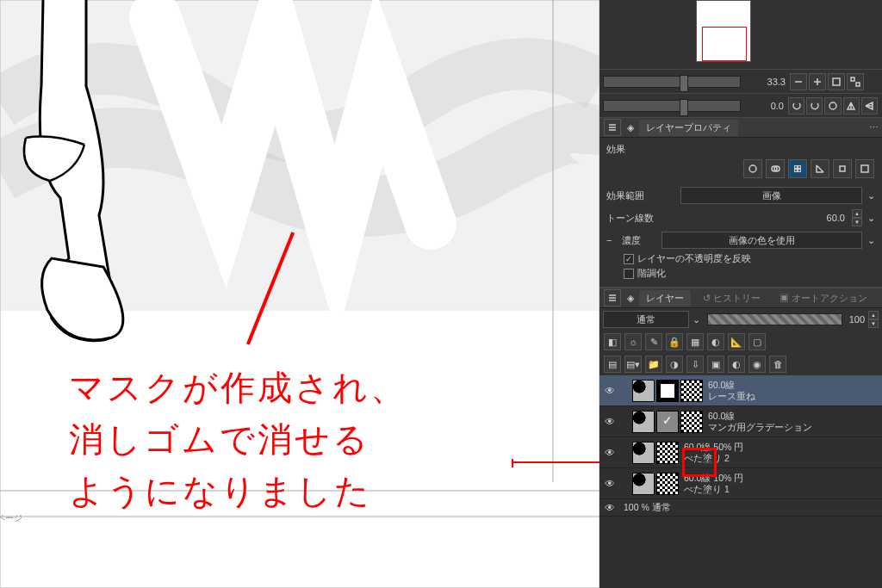 The image size is (882, 588). Describe the element at coordinates (855, 82) in the screenshot. I see `swap-view-button` at that location.